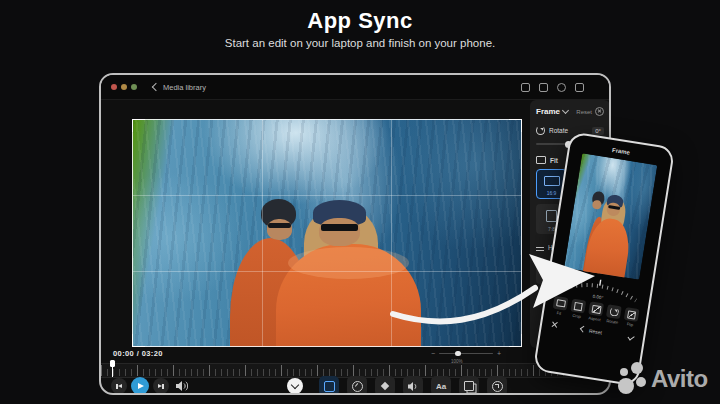 This screenshot has width=720, height=404. I want to click on rotate-label: Rotate, so click(558, 130).